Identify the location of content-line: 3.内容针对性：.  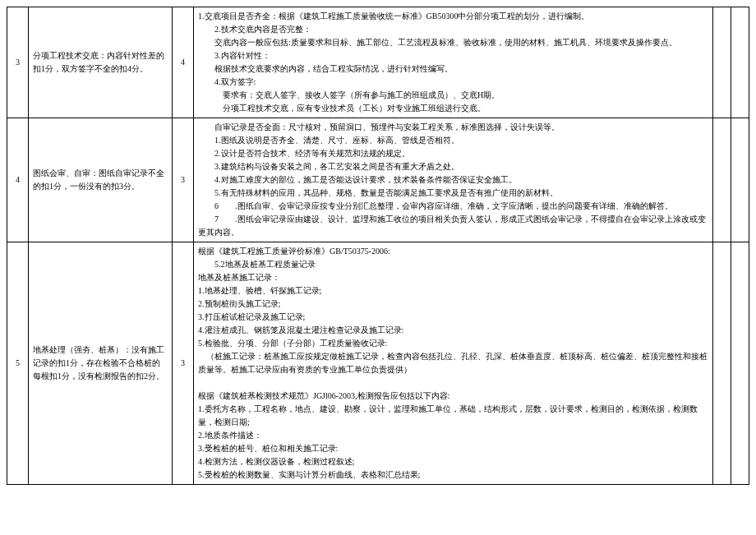
(454, 56).